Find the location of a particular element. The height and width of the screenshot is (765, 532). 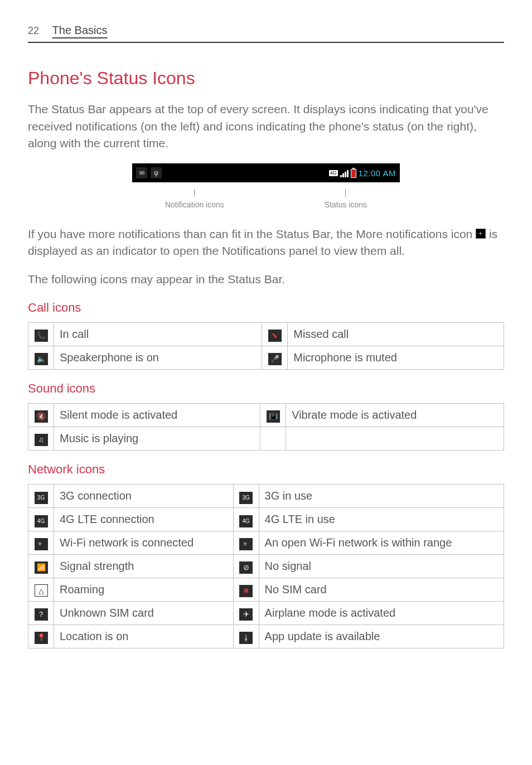

music-icon: ♫ is located at coordinates (41, 440).